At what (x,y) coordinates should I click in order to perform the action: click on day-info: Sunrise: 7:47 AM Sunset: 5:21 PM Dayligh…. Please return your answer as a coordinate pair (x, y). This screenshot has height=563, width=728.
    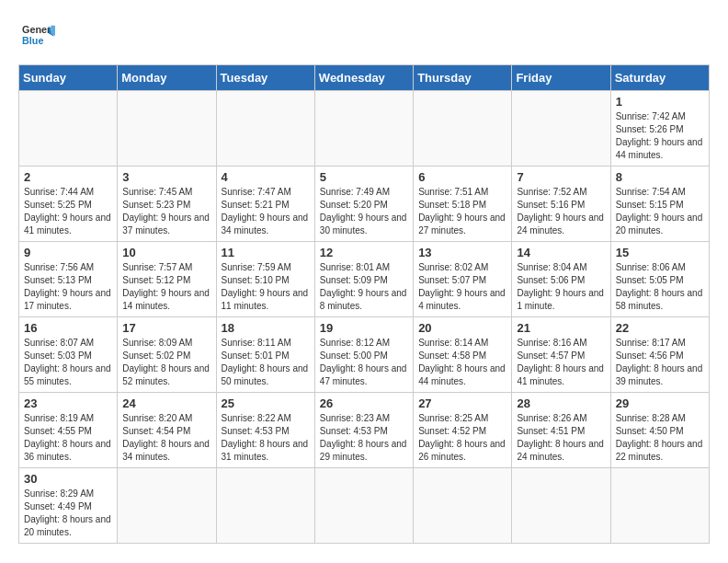
    Looking at the image, I should click on (266, 212).